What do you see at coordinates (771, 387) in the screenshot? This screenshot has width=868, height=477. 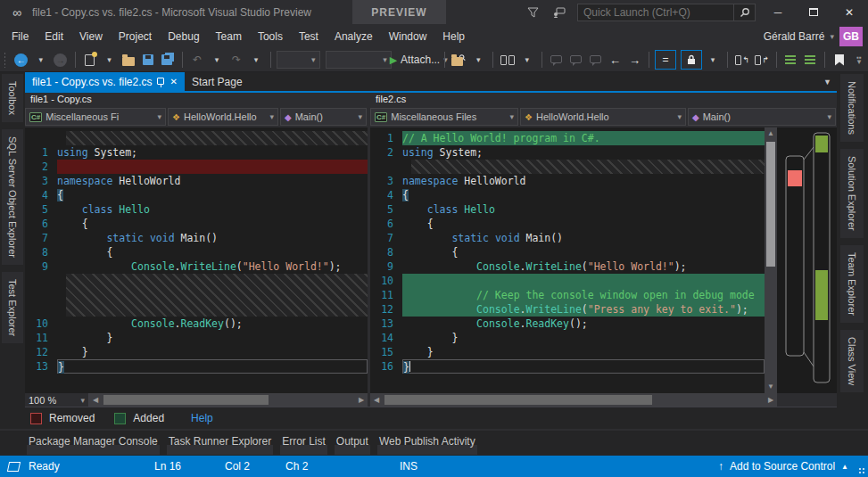 I see `scroll-down-icon: ▼` at bounding box center [771, 387].